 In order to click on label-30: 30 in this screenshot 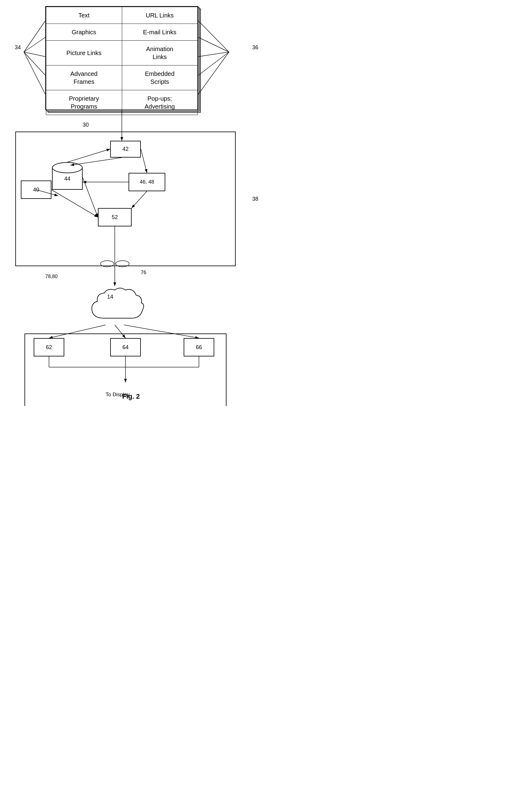, I will do `click(86, 125)`.